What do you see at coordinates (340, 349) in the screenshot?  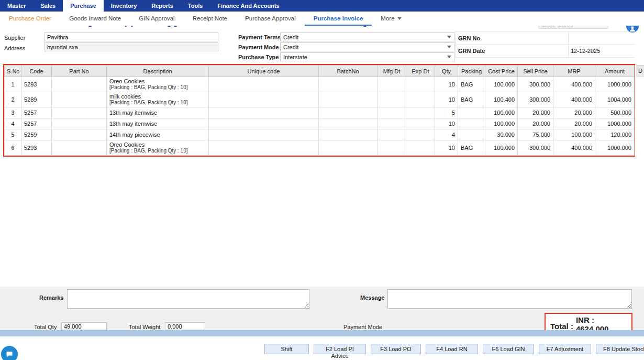 I see `f2-load-pi-advice-button: F2 Load PI Advice` at bounding box center [340, 349].